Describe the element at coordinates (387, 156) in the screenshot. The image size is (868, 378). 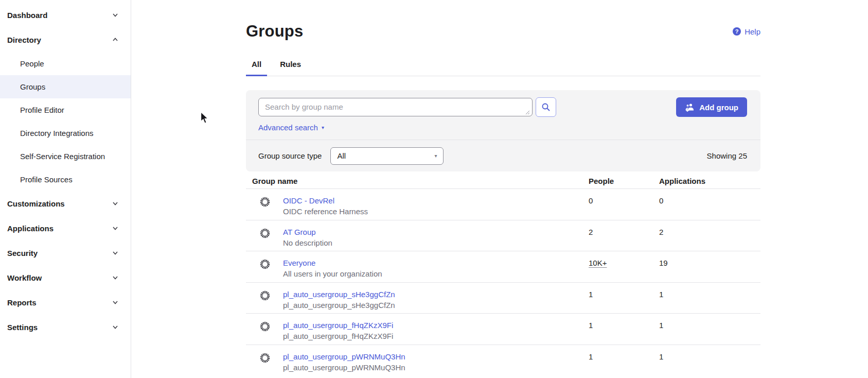
I see `group-source-type-select: All ▾` at that location.